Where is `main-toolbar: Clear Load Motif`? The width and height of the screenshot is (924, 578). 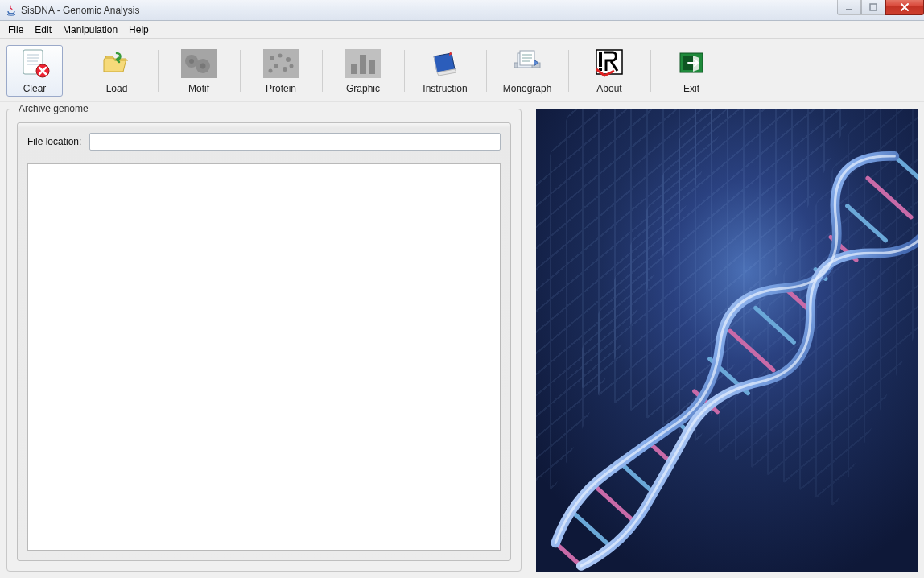 main-toolbar: Clear Load Motif is located at coordinates (462, 71).